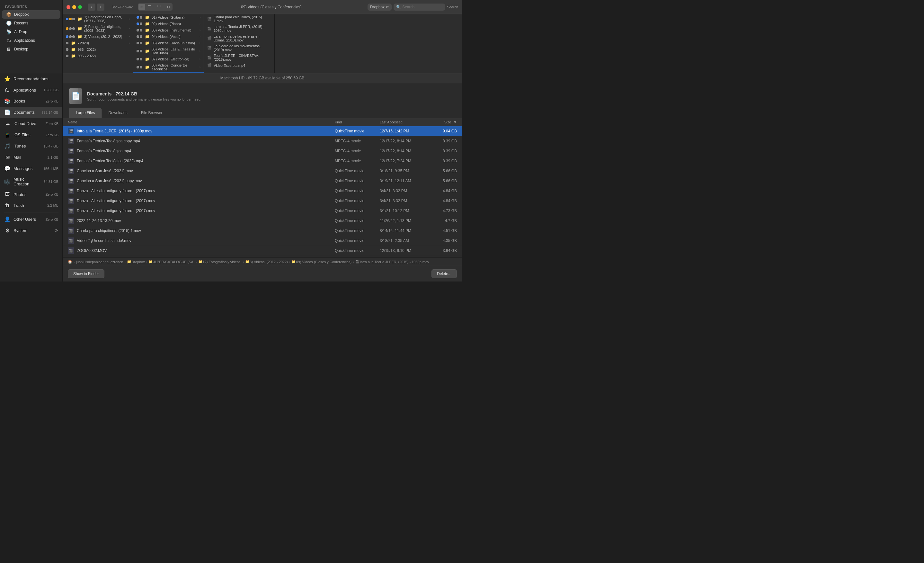 The image size is (924, 563). Describe the element at coordinates (28, 124) in the screenshot. I see `icloud-label: iCloud Drive` at that location.